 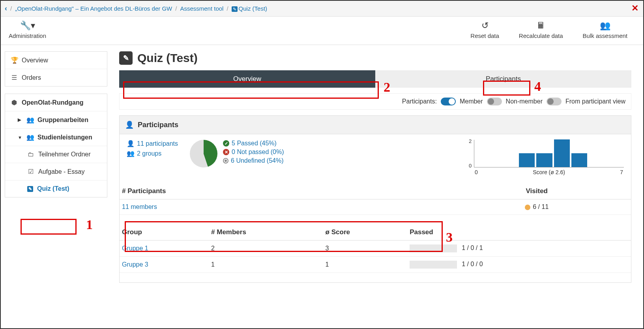 What do you see at coordinates (94, 9) in the screenshot?
I see `breadcrumb-course: „OpenOlat-Rundgang" – Ein Angebot des DL…` at bounding box center [94, 9].